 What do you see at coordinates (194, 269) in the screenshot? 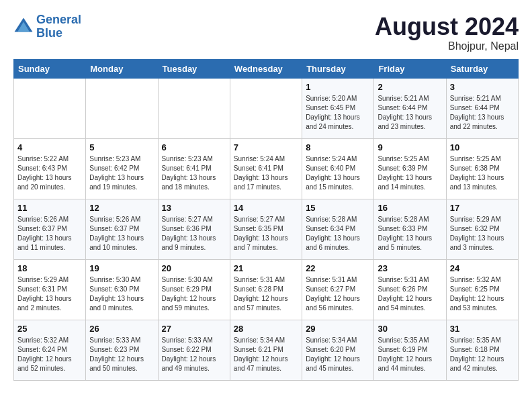
I see `day-number: 20` at bounding box center [194, 269].